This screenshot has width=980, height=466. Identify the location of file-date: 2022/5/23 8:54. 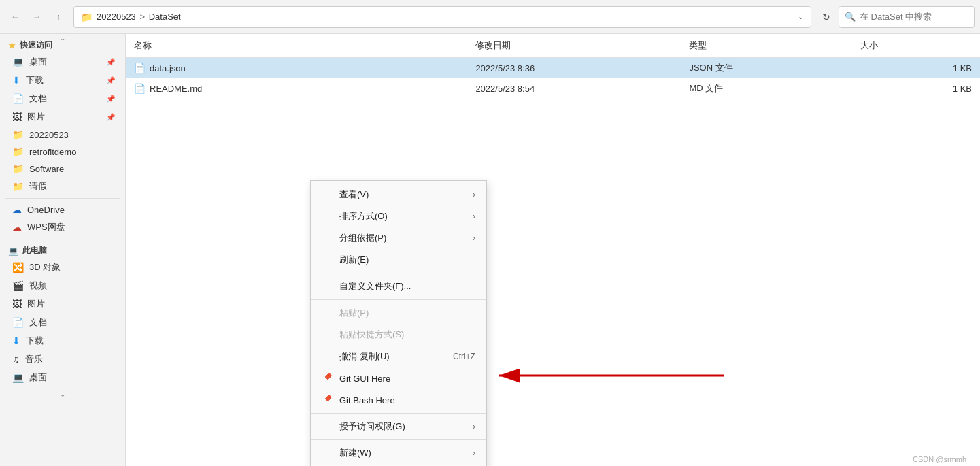
(574, 88).